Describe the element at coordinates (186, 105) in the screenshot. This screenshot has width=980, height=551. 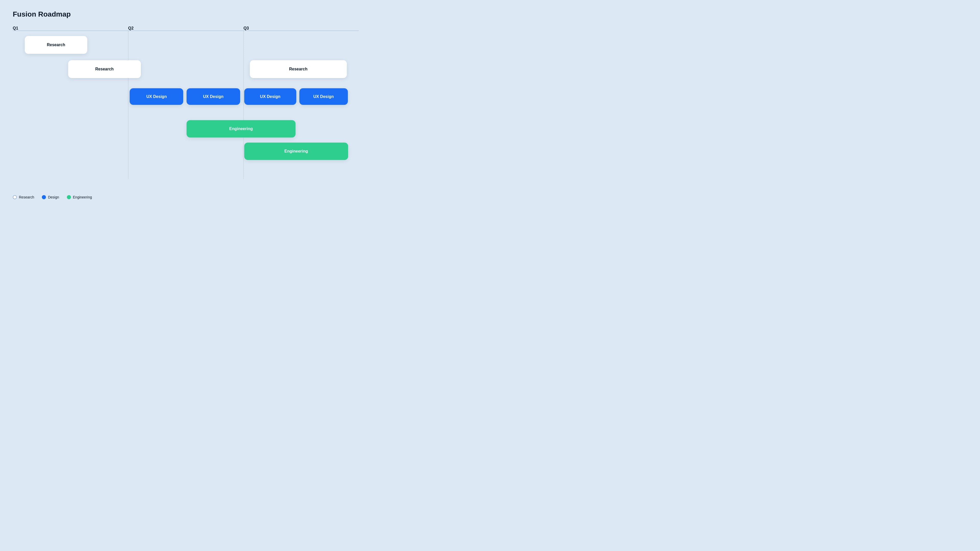
I see `roadmap-grid: Research Research Research UX Design UX …` at that location.